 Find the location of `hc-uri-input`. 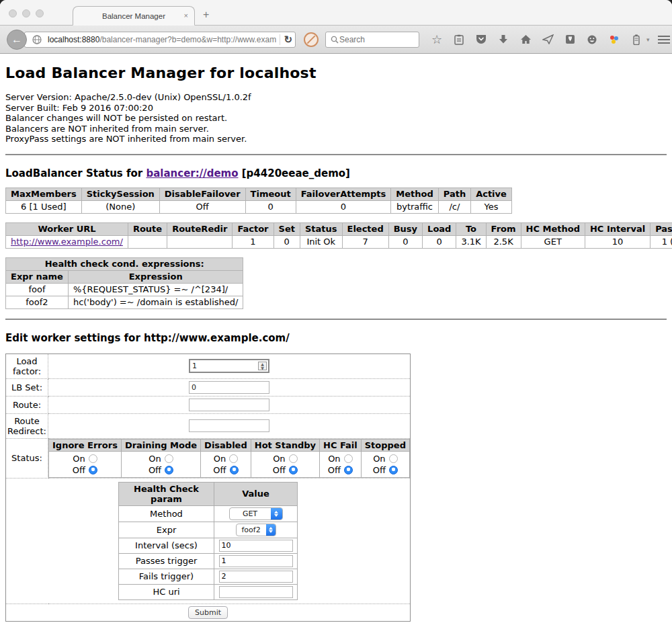

hc-uri-input is located at coordinates (256, 592).